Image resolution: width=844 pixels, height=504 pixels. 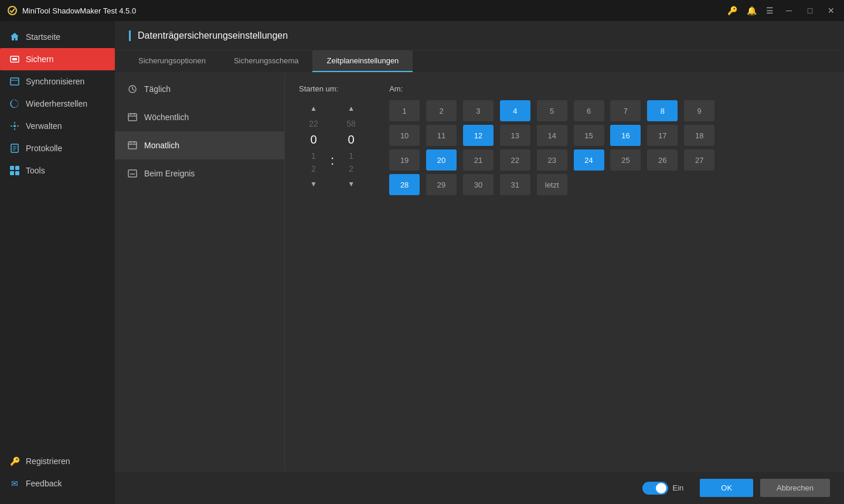 I want to click on sidebar-item-protokolle: Protokolle, so click(x=57, y=148).